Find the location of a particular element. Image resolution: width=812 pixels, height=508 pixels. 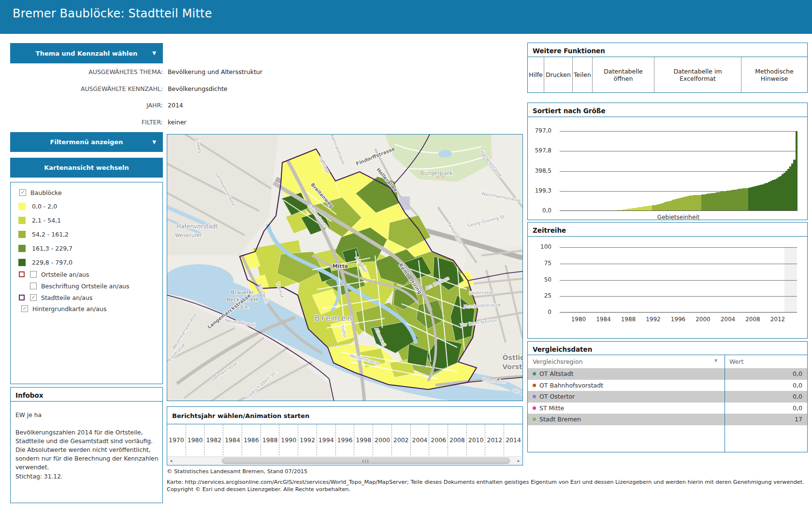

timeline-year-1970: 1970 is located at coordinates (177, 440).